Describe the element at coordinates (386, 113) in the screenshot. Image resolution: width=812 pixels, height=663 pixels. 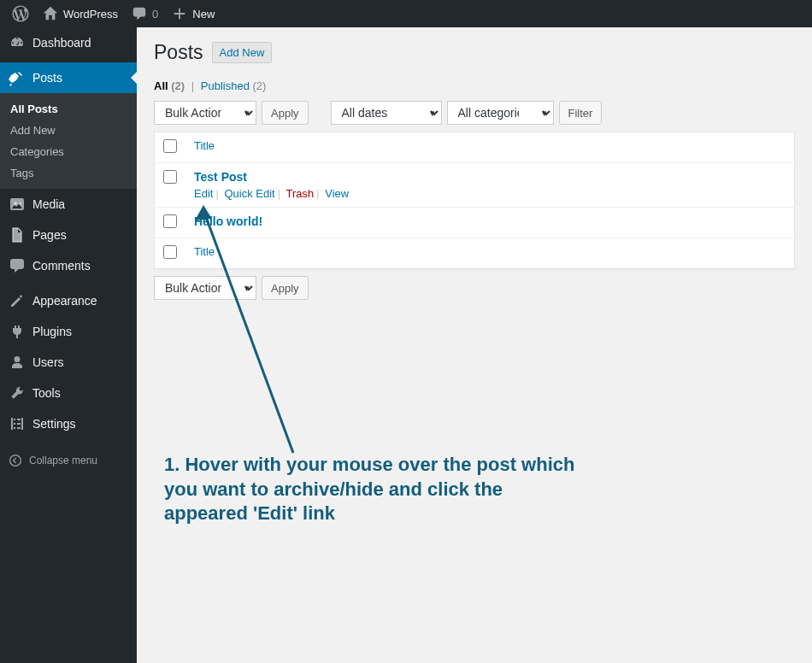
I see `date-filter-select: All dates` at that location.